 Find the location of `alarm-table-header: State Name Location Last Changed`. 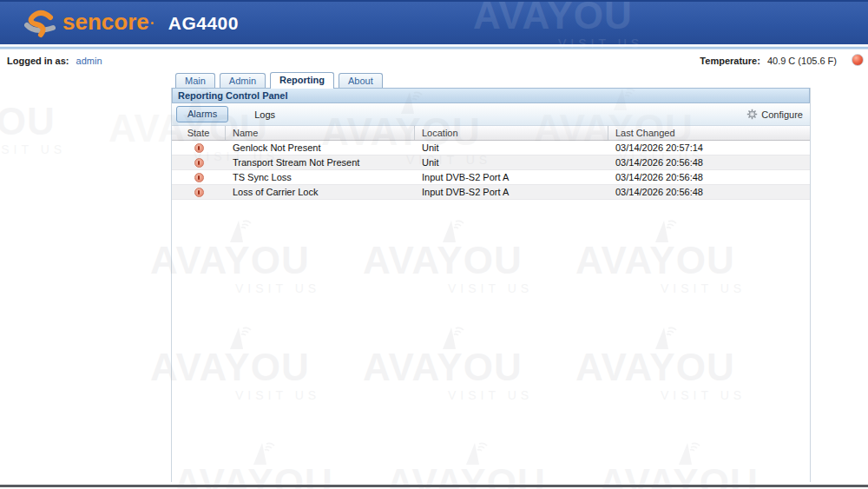

alarm-table-header: State Name Location Last Changed is located at coordinates (491, 134).